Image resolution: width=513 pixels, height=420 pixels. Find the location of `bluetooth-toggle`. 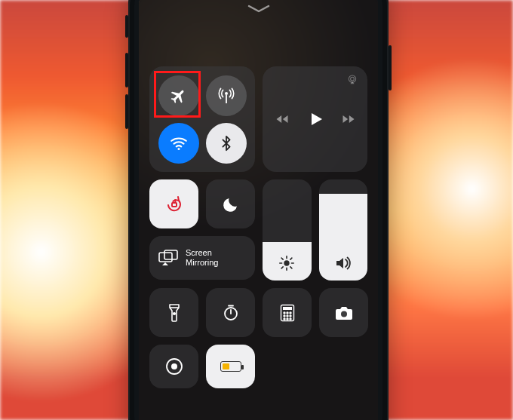

bluetooth-toggle is located at coordinates (226, 143).